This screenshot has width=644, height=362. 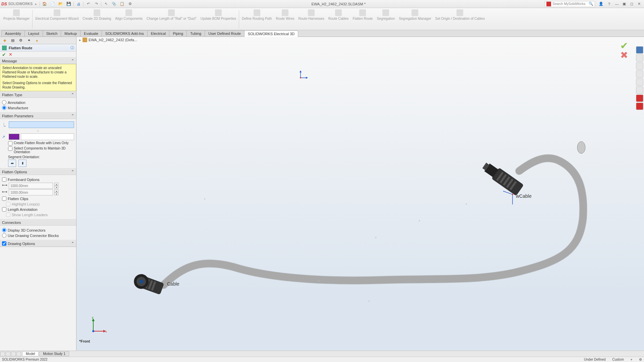 I want to click on section-drawing-options: Drawing Options⌃, so click(x=38, y=243).